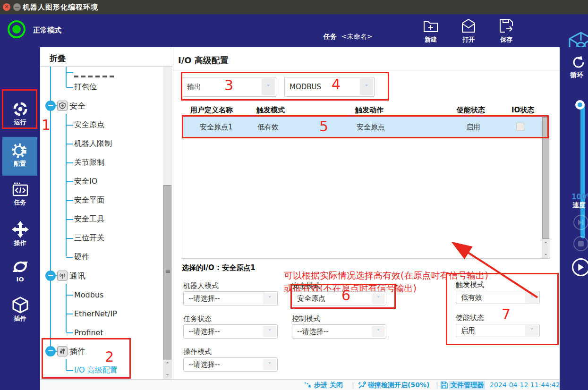 The width and height of the screenshot is (588, 390). What do you see at coordinates (470, 285) in the screenshot?
I see `field-label-trigger-mode: 触发模式` at bounding box center [470, 285].